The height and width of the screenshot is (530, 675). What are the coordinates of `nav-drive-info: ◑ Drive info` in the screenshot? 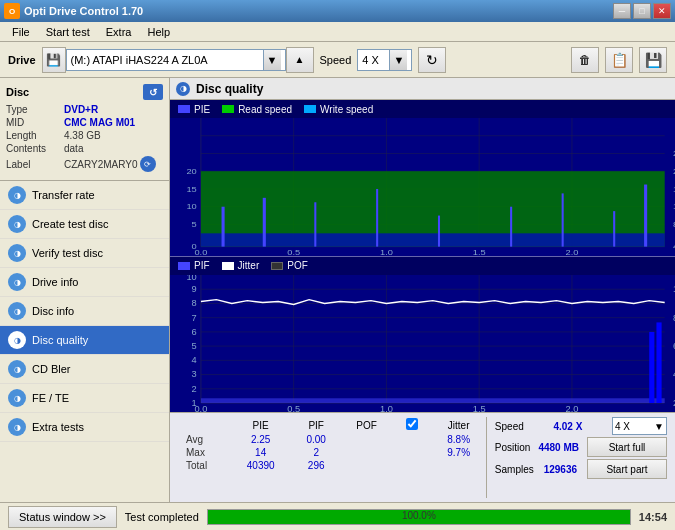 It's located at (84, 282).